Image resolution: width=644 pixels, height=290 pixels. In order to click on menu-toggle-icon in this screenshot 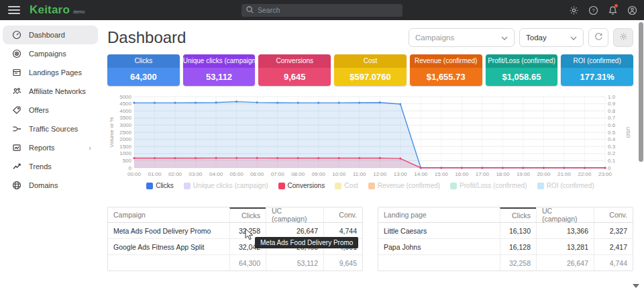, I will do `click(14, 10)`.